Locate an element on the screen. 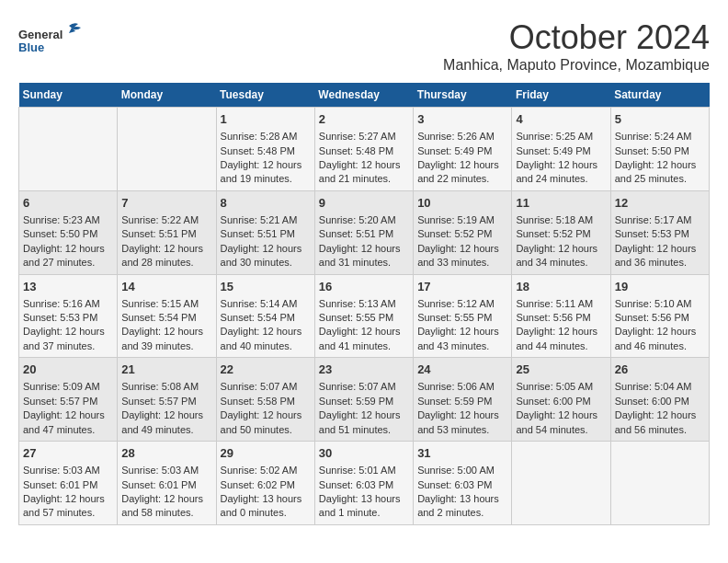 Image resolution: width=728 pixels, height=563 pixels. sunrise-text: Sunrise: 5:11 AM is located at coordinates (554, 304).